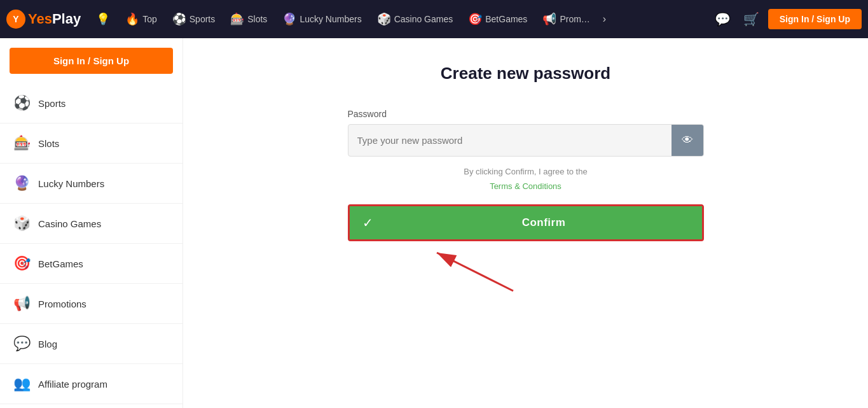 Image resolution: width=868 pixels, height=408 pixels. What do you see at coordinates (16, 19) in the screenshot?
I see `logo-icon: Y` at bounding box center [16, 19].